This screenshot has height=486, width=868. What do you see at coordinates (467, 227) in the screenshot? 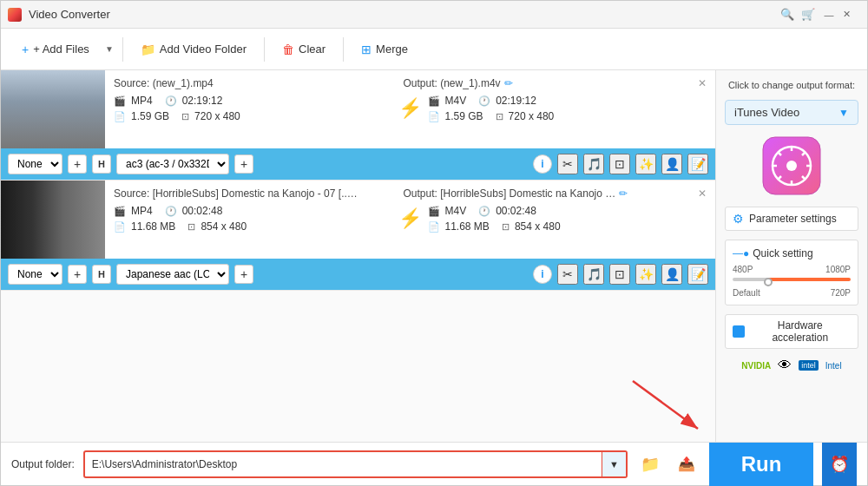
I see `output-size-2: 11.68 MB` at bounding box center [467, 227].